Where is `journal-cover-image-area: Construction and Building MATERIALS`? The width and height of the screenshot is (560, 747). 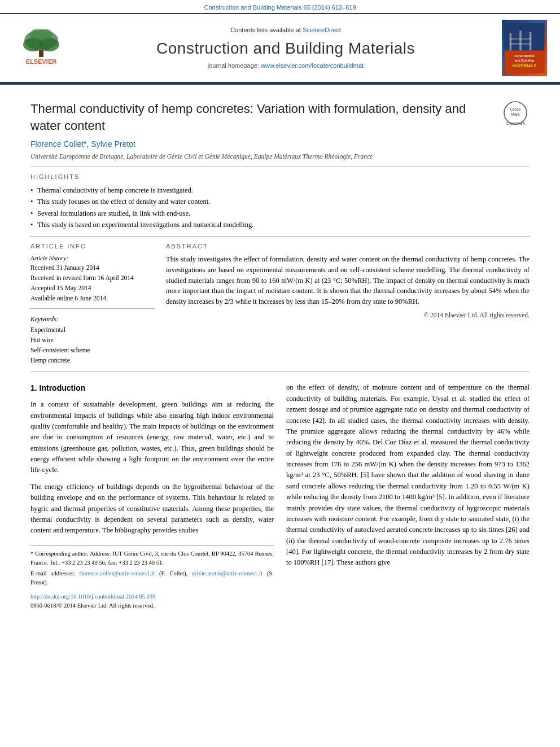
journal-cover-image-area: Construction and Building MATERIALS is located at coordinates (524, 48).